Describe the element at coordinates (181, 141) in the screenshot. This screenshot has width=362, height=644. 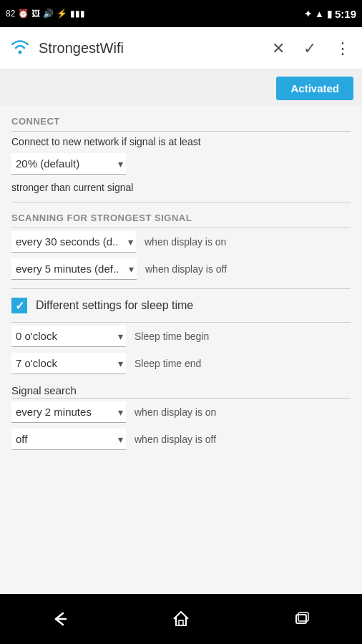
I see `connect-description: Connect to new network if signal is at l…` at that location.